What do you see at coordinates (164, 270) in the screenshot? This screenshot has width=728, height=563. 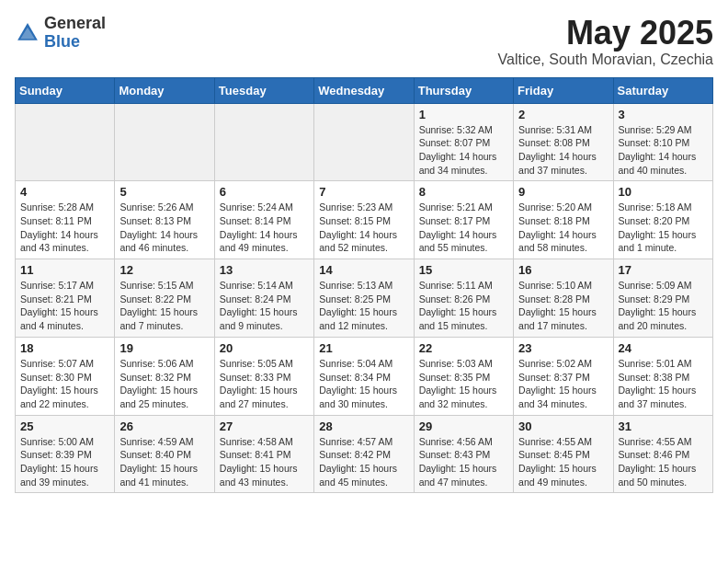 I see `day-number: 12` at bounding box center [164, 270].